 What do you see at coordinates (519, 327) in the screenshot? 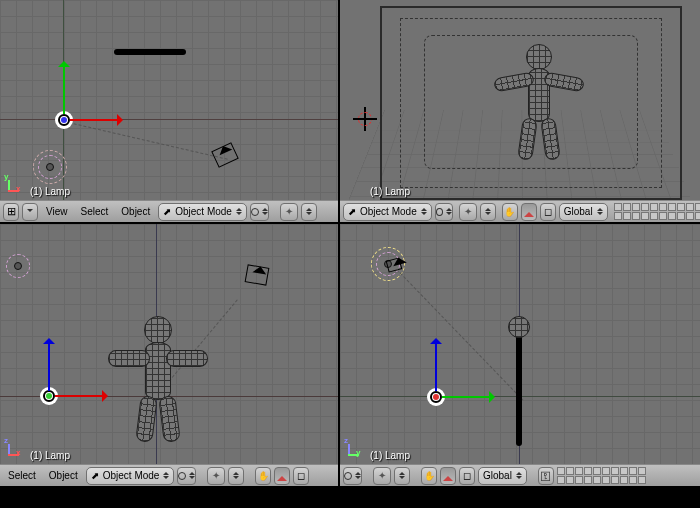
I see `mesh-head-side` at bounding box center [519, 327].